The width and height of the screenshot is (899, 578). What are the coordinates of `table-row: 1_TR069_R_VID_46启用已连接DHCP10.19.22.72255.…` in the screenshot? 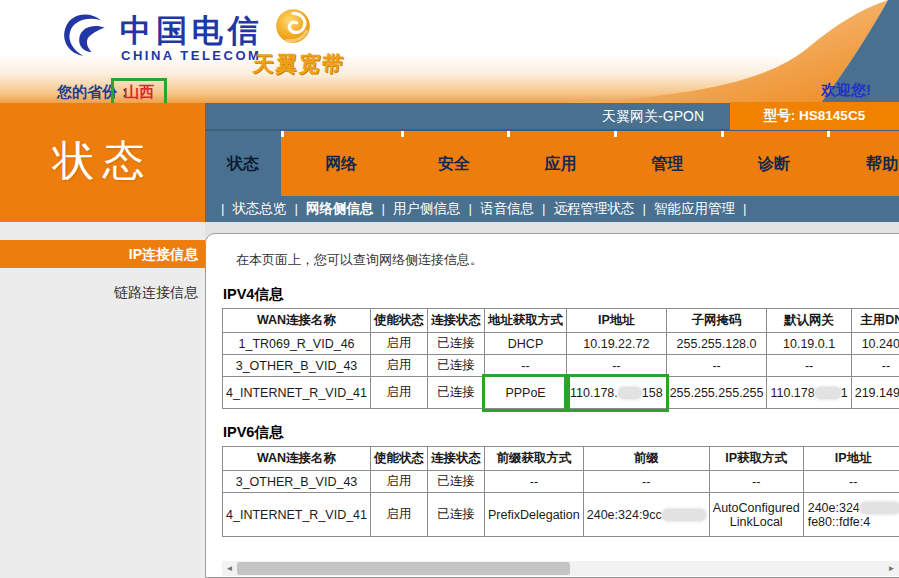 It's located at (561, 344).